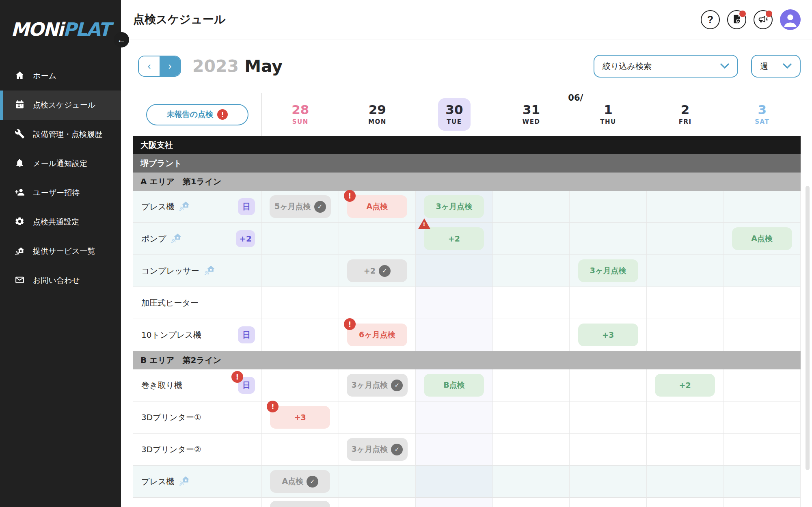 This screenshot has height=507, width=812. What do you see at coordinates (467, 360) in the screenshot?
I see `area-header: B エリア 第2ライン` at bounding box center [467, 360].